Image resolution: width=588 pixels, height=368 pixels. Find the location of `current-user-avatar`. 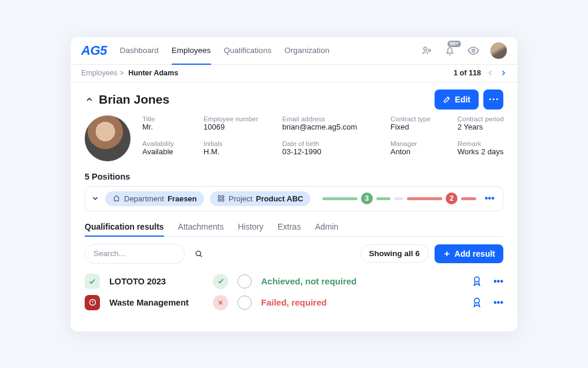

current-user-avatar is located at coordinates (499, 51).